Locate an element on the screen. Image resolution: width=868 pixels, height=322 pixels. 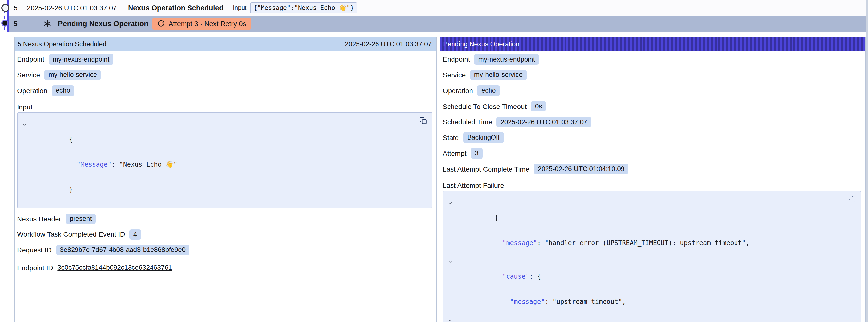
input-json-viewer: { "Message": "Nexus Echo 👋" } is located at coordinates (224, 160).